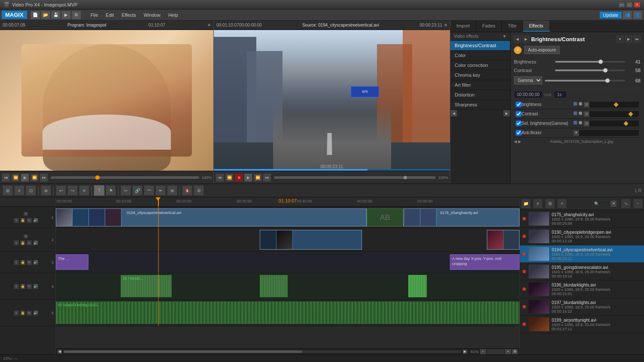 Image resolution: width=644 pixels, height=362 pixels. What do you see at coordinates (526, 39) in the screenshot?
I see `effects-fwd-btn: ▶` at bounding box center [526, 39].